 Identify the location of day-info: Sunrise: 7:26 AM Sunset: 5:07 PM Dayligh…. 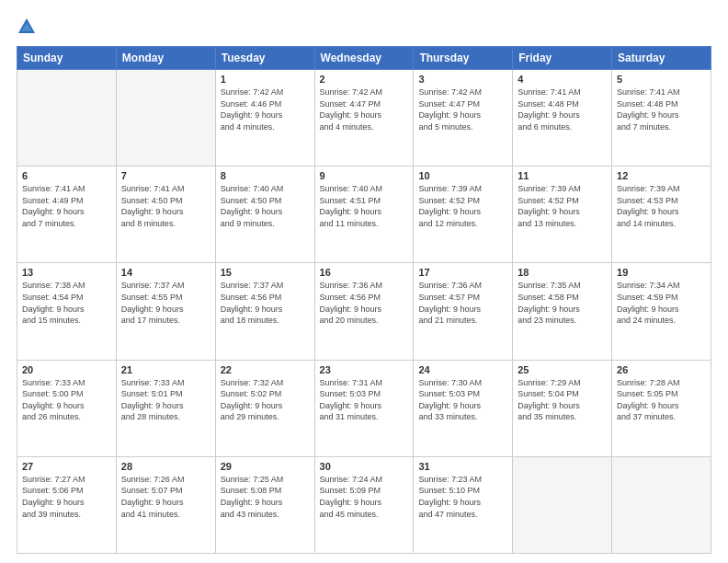
(165, 497).